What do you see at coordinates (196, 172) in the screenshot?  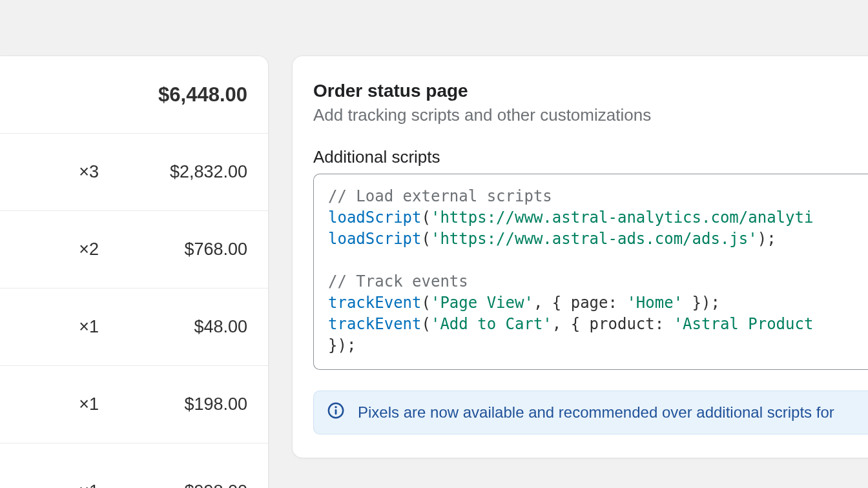 I see `line-price: $2,832.00` at bounding box center [196, 172].